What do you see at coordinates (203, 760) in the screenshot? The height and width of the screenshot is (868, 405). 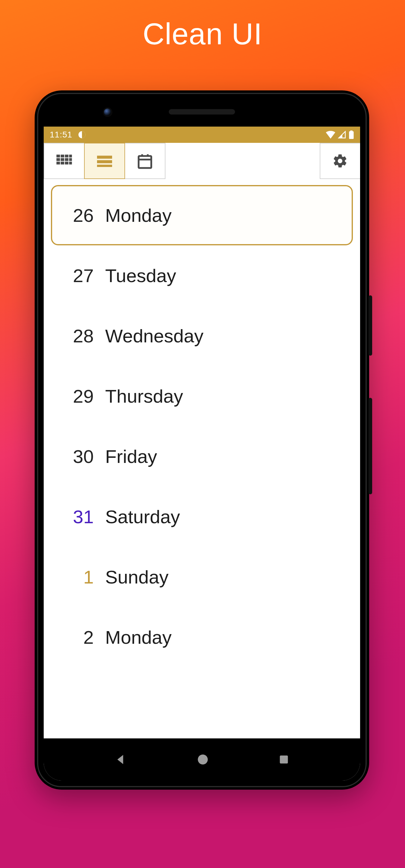 I see `nav-home-button` at bounding box center [203, 760].